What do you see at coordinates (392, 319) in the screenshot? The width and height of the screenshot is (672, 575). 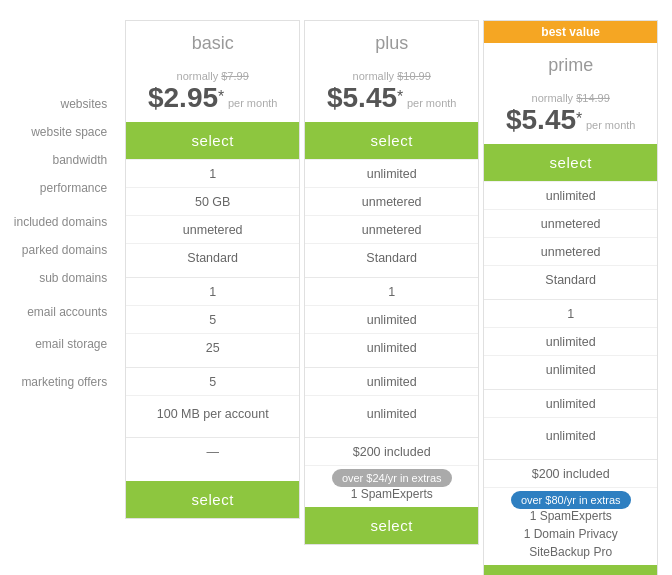 I see `plus-parked-domains: unlimited` at bounding box center [392, 319].